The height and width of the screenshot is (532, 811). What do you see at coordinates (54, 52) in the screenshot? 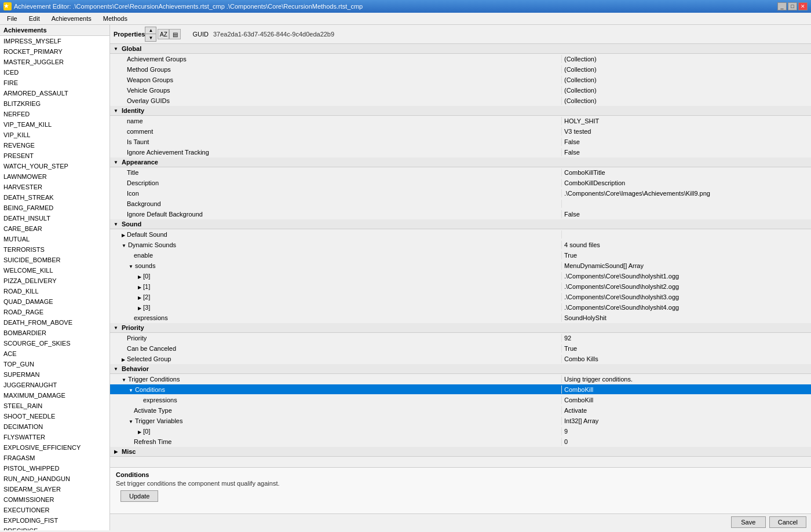
I see `list-item: ROCKET_PRIMARY` at bounding box center [54, 52].